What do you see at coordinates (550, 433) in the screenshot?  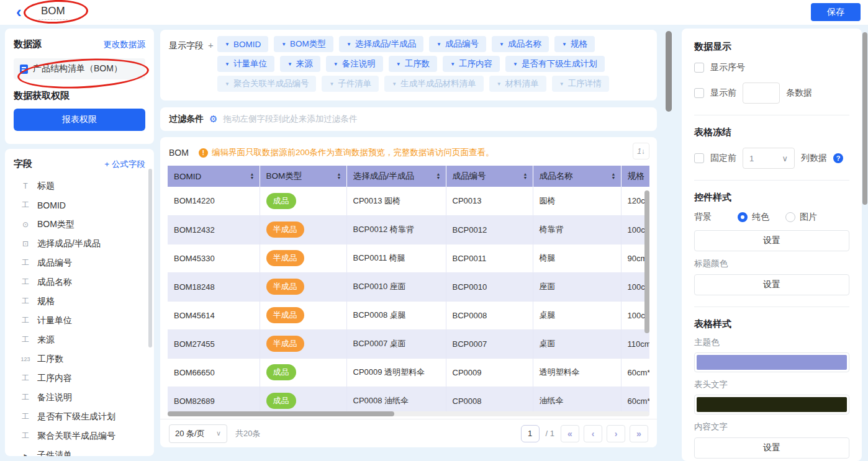 I see `page-of-label: / 1` at bounding box center [550, 433].